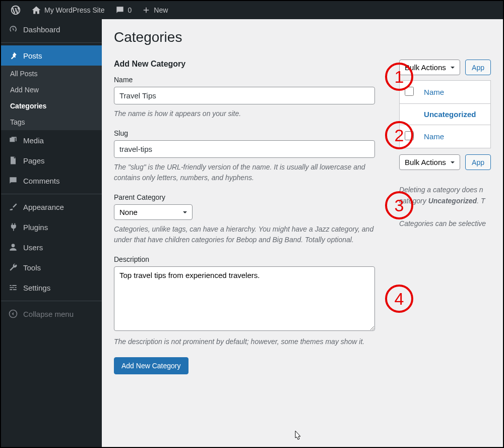 The image size is (504, 448). What do you see at coordinates (446, 115) in the screenshot?
I see `table-row: Uncategorized` at bounding box center [446, 115].